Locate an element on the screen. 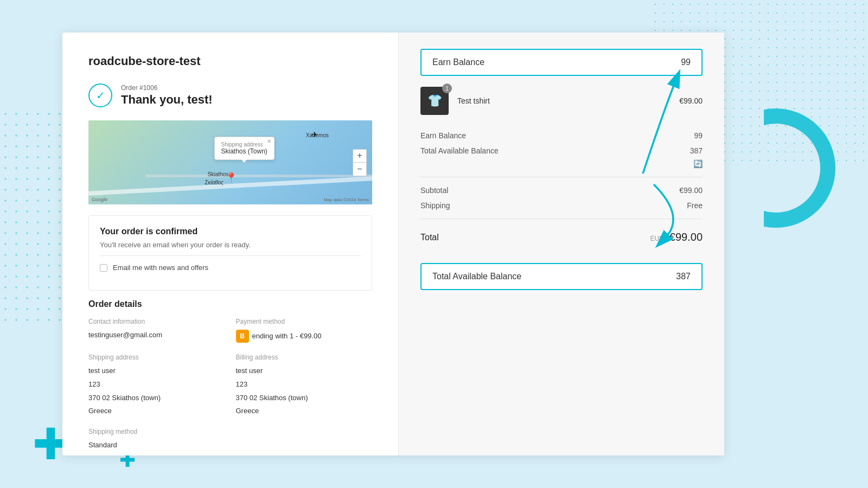  map-copyright: Map data ©2024 Terms is located at coordinates (346, 200).